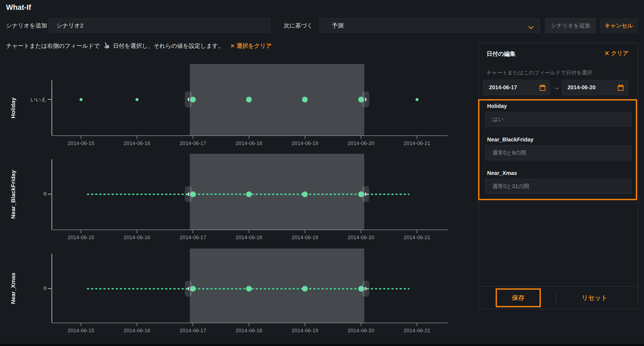 Image resolution: width=644 pixels, height=346 pixels. I want to click on date-from-input: 2014-06-17, so click(517, 87).